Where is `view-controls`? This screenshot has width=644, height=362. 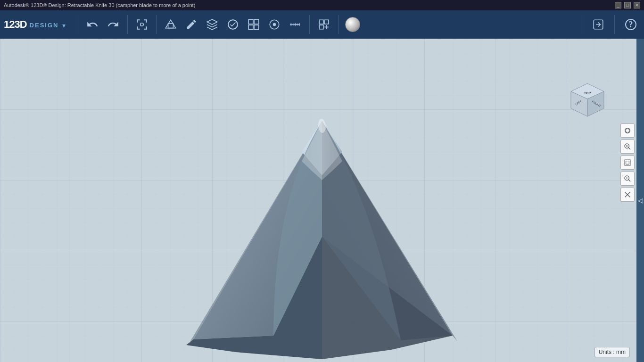 view-controls is located at coordinates (627, 163).